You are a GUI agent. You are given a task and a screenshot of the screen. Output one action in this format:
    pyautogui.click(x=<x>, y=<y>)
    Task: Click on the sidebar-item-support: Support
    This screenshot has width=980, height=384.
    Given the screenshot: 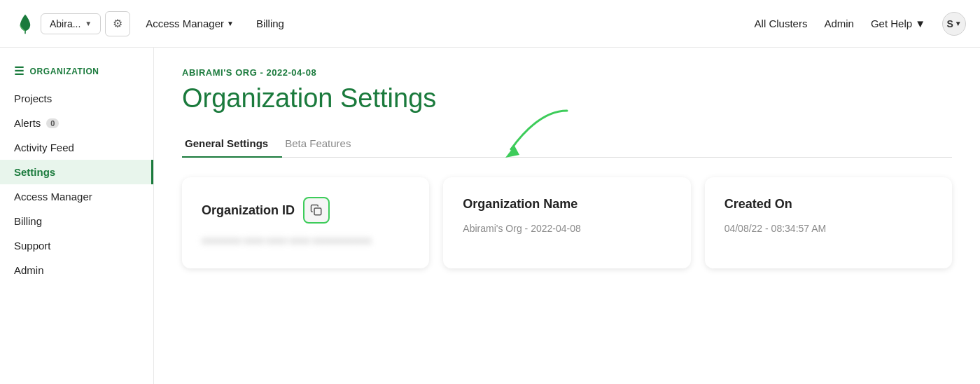 What is the action you would take?
    pyautogui.click(x=77, y=245)
    